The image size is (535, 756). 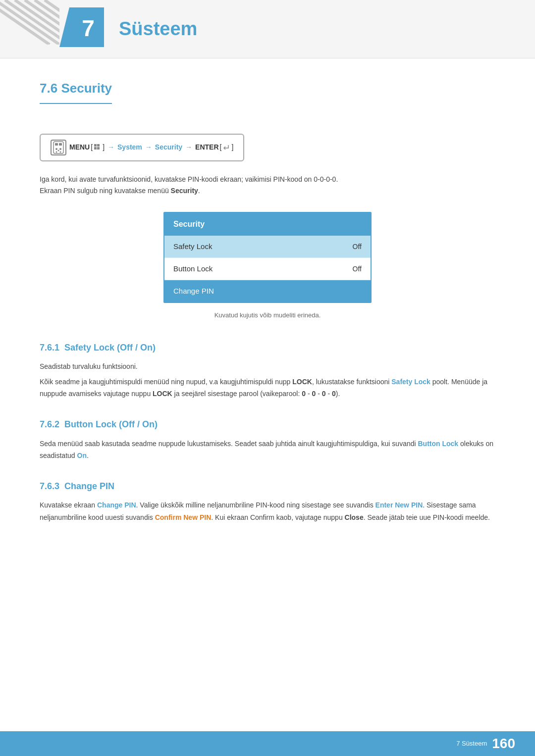 I want to click on menu-path-arrow3: →, so click(x=189, y=147).